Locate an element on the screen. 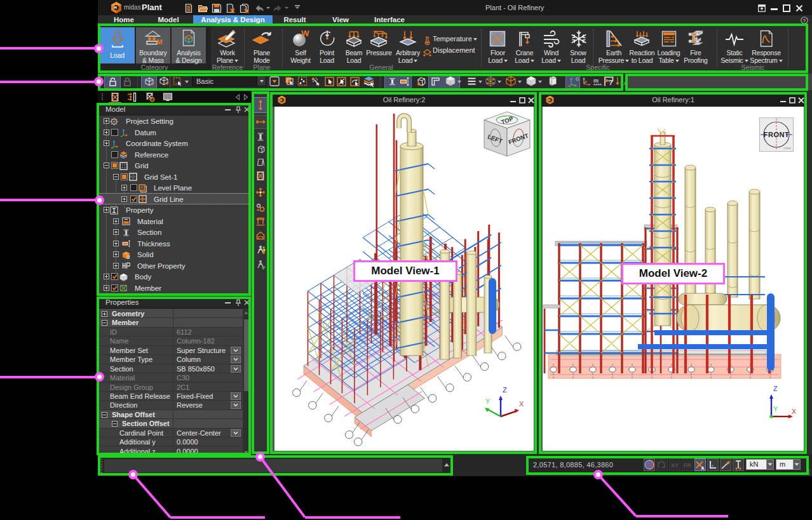  reaction-to-load-button: Reaction to Load is located at coordinates (642, 46).